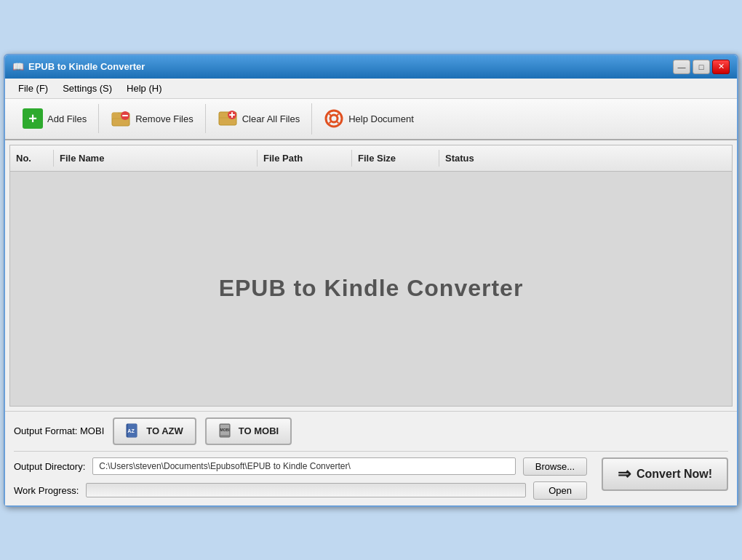 The image size is (742, 560). What do you see at coordinates (154, 431) in the screenshot?
I see `to-azw-button: AZ TO AZW` at bounding box center [154, 431].